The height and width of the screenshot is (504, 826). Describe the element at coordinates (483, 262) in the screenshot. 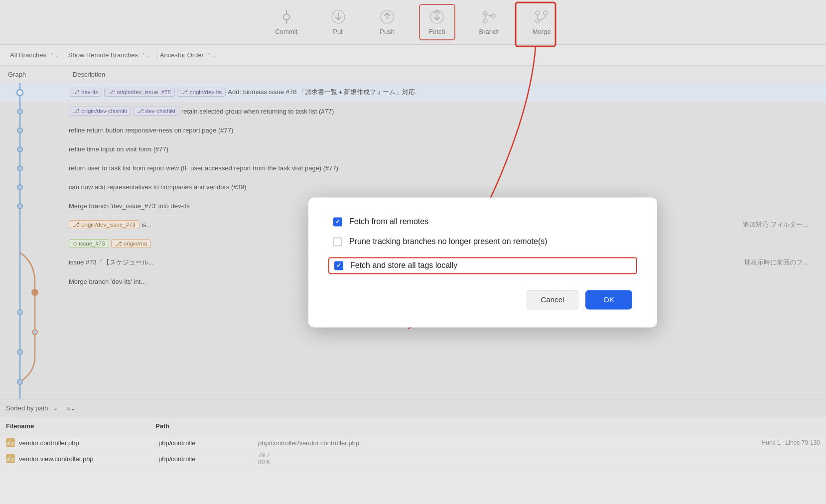

I see `fetch-dialog: Fetch from all remotes Prune tracking br…` at that location.